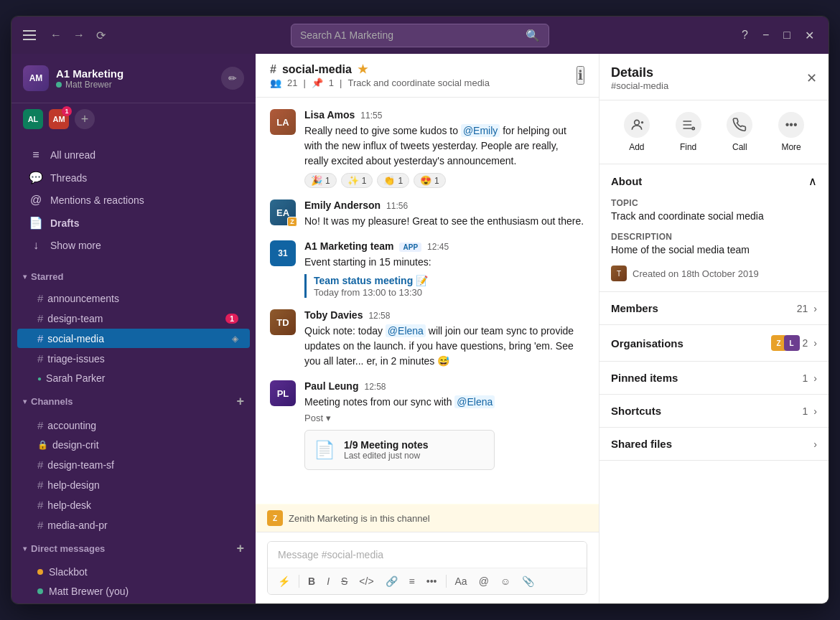 This screenshot has height=620, width=840. I want to click on members-list-item: Members 21 ›, so click(714, 309).